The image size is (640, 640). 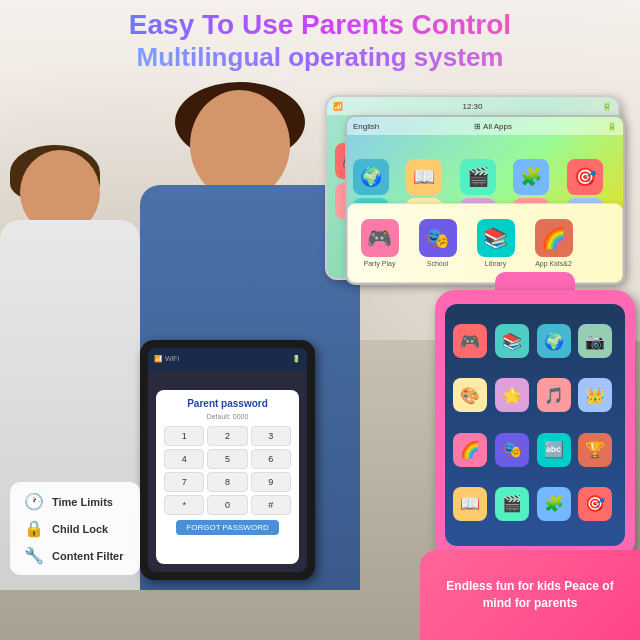 I want to click on pink-app-icon: 🌟, so click(x=512, y=395).